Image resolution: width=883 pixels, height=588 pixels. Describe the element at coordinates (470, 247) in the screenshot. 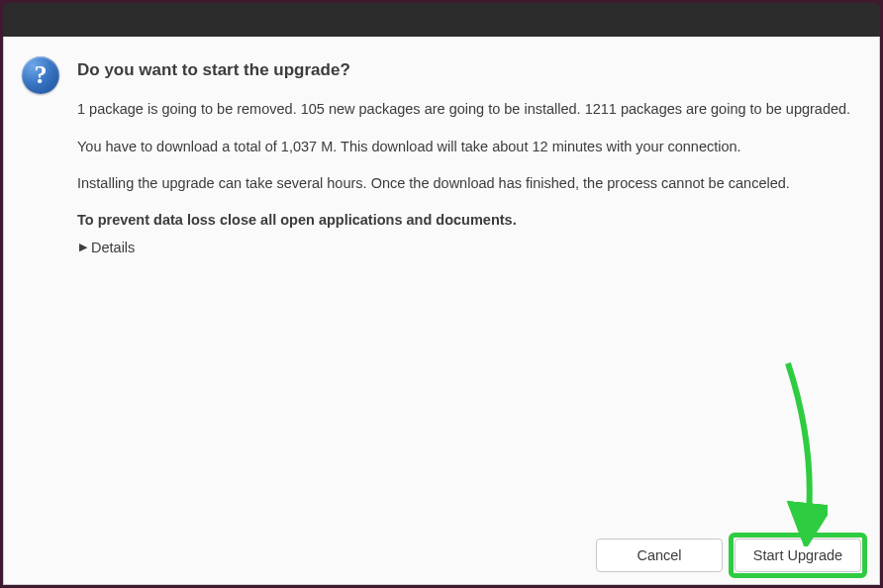

I see `details-expander: ▶ Details` at that location.